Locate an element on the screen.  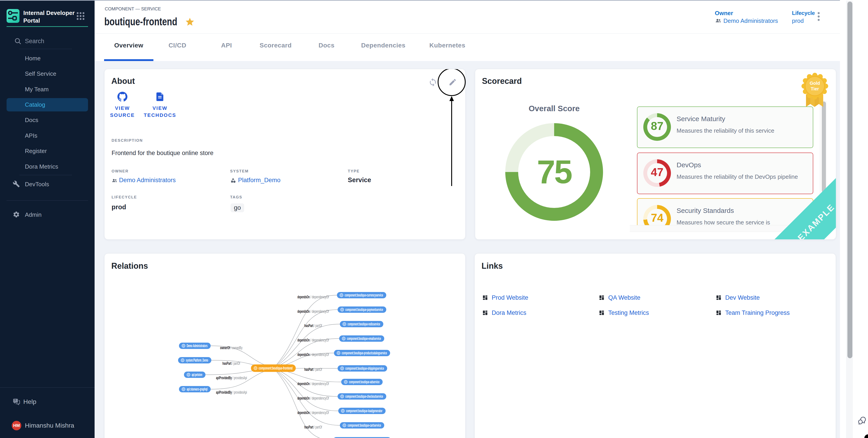
svg-text: Gold is located at coordinates (815, 83).